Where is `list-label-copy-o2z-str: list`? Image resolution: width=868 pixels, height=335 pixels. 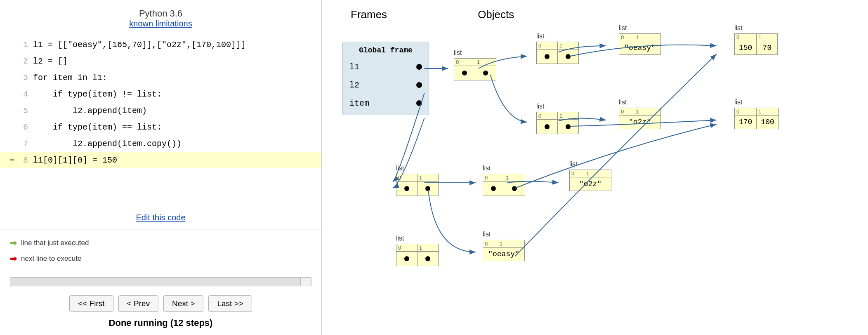
list-label-copy-o2z-str: list is located at coordinates (573, 164).